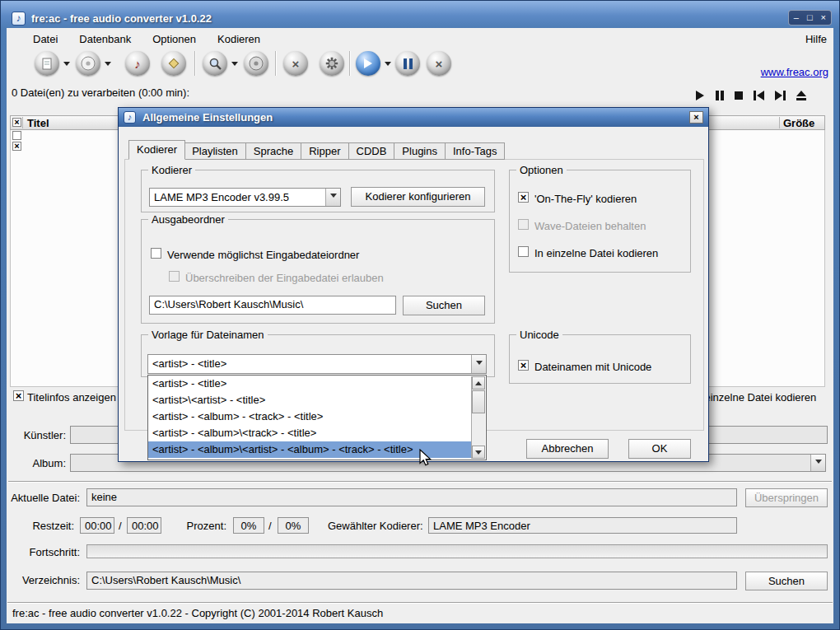  I want to click on single-file-label: In einzelne Datei kodieren, so click(596, 254).